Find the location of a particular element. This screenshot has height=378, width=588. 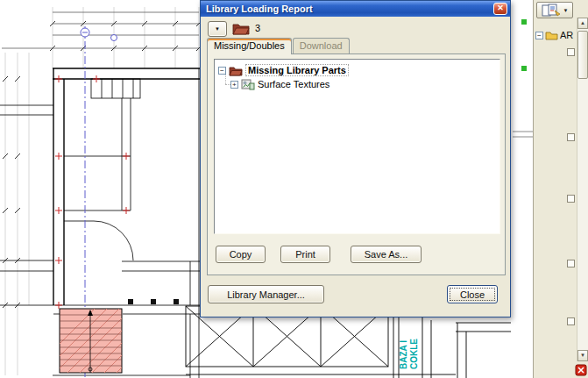

report-options-dropdown-button: ▼ is located at coordinates (217, 29).